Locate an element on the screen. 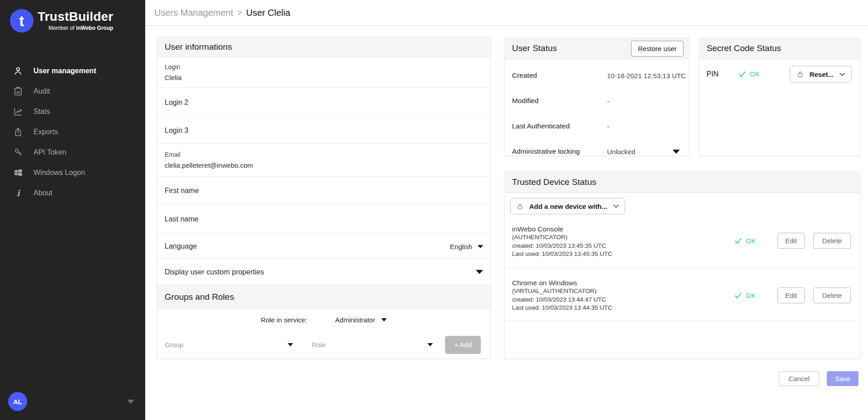 The image size is (868, 420). info-icon: i is located at coordinates (18, 193).